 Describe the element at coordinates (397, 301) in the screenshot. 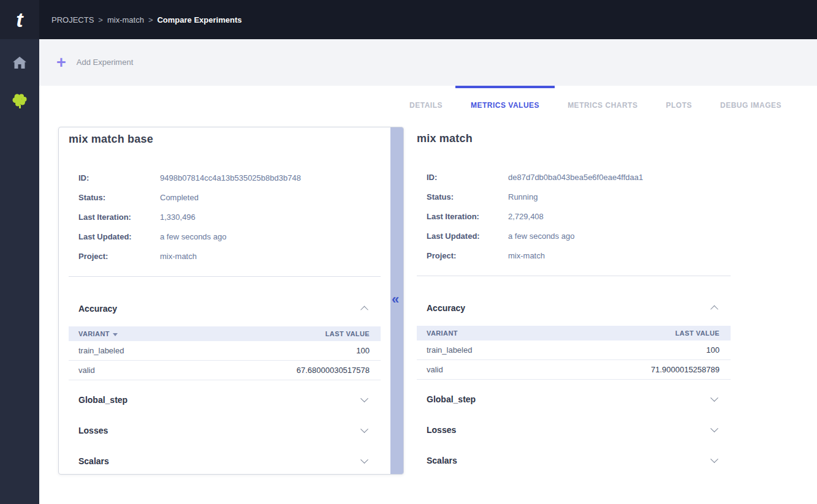

I see `card-scrollbar: «` at that location.